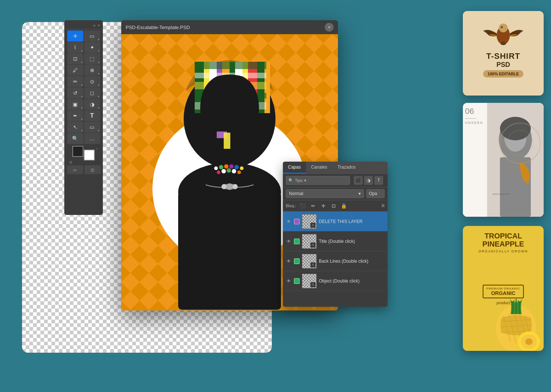  I want to click on tool-row-5: ✏ ▾ ⊙ ▾, so click(84, 82).